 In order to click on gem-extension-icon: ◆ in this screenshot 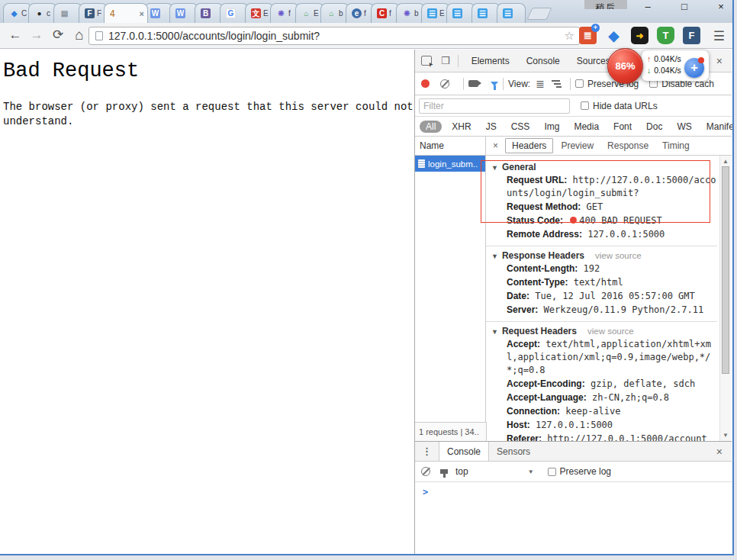, I will do `click(613, 35)`.